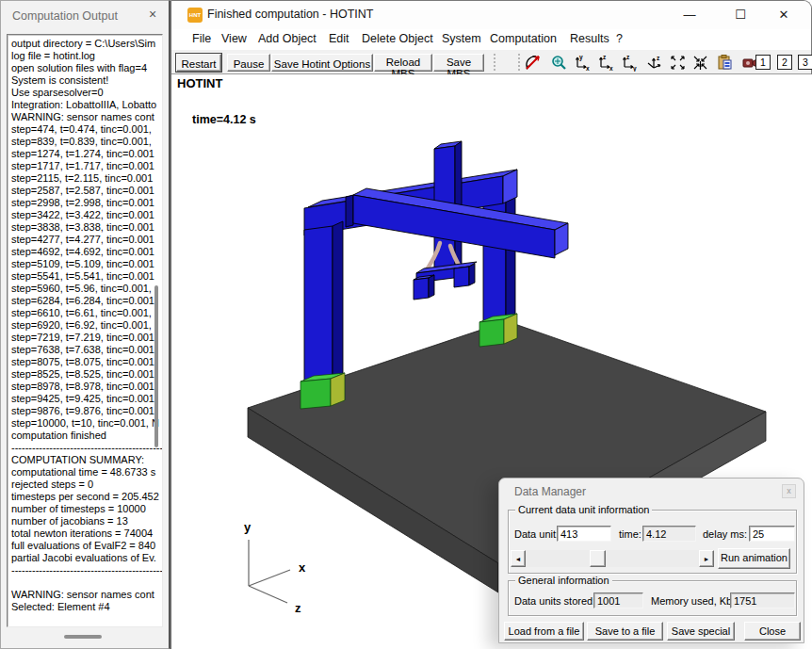  What do you see at coordinates (725, 62) in the screenshot?
I see `copy-image-icon` at bounding box center [725, 62].